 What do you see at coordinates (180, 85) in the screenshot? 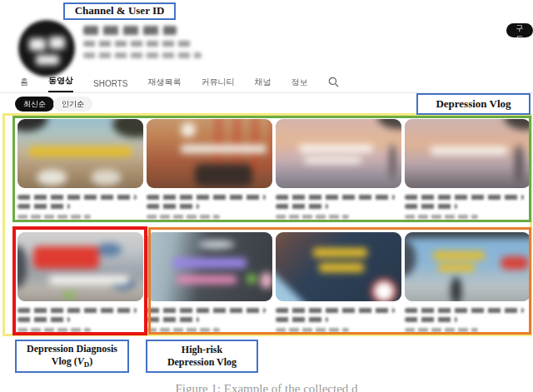
I see `channel-tabs: 홈동영상SHORTS재생목록커뮤니티채널정보` at bounding box center [180, 85].